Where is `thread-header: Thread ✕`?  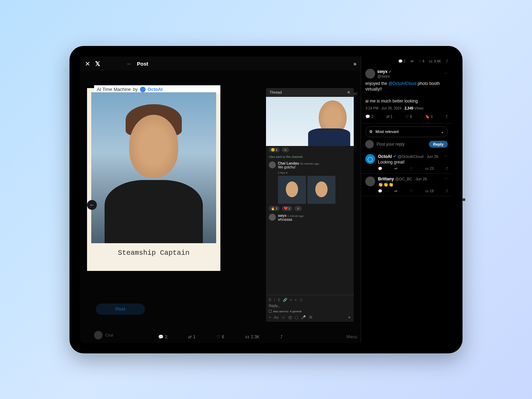
thread-header: Thread ✕ is located at coordinates (310, 93).